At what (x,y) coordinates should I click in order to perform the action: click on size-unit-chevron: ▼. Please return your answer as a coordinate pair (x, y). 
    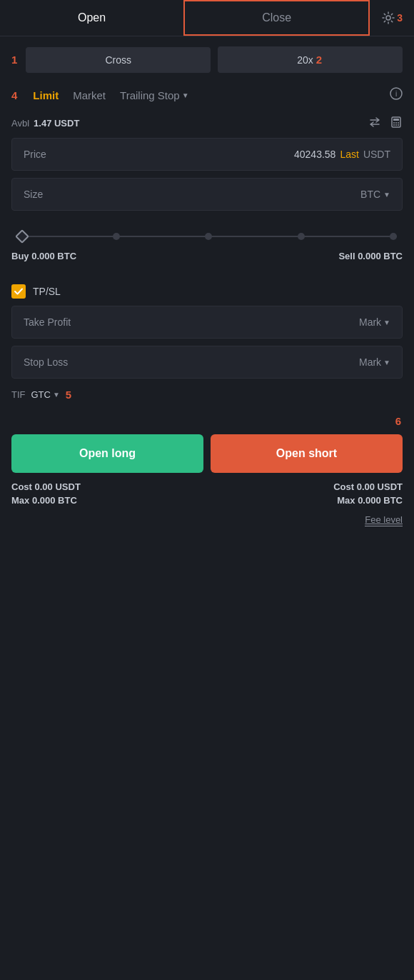
    Looking at the image, I should click on (387, 194).